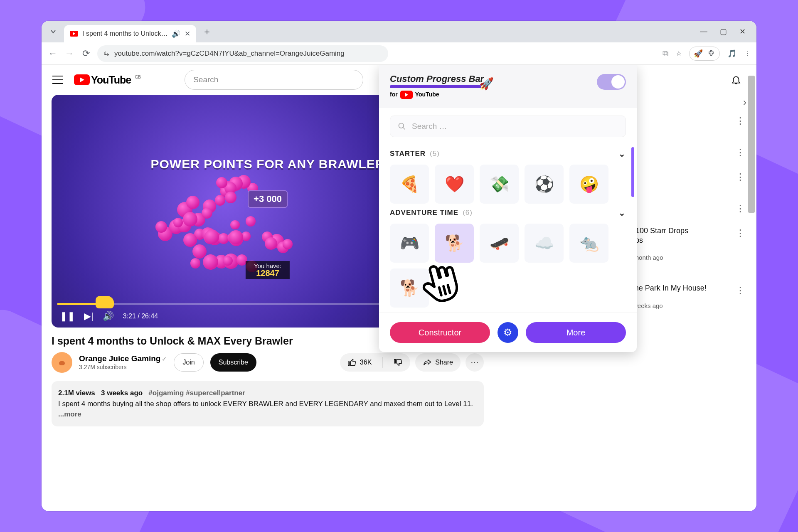 The height and width of the screenshot is (532, 798). What do you see at coordinates (399, 54) in the screenshot?
I see `browser-toolbar: ← → ⟳ ⇆ youtube.com/watch?v=gCzCD4N7fYU&…` at bounding box center [399, 54].